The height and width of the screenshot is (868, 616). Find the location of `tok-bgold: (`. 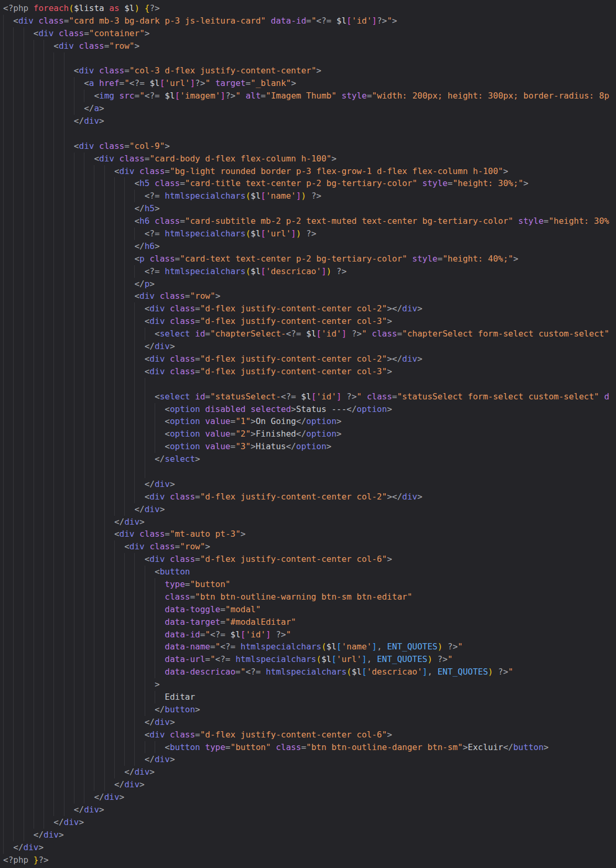

tok-bgold: ( is located at coordinates (248, 272).